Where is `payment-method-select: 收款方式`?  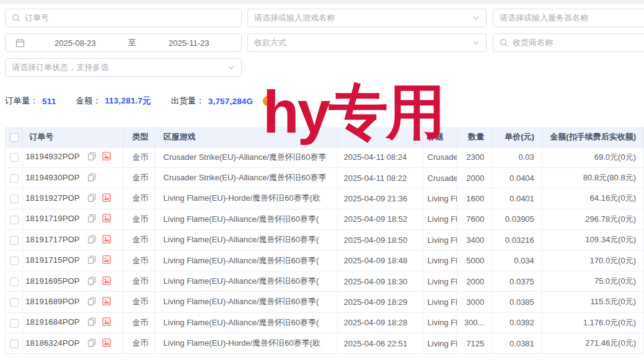 payment-method-select: 收款方式 is located at coordinates (367, 43).